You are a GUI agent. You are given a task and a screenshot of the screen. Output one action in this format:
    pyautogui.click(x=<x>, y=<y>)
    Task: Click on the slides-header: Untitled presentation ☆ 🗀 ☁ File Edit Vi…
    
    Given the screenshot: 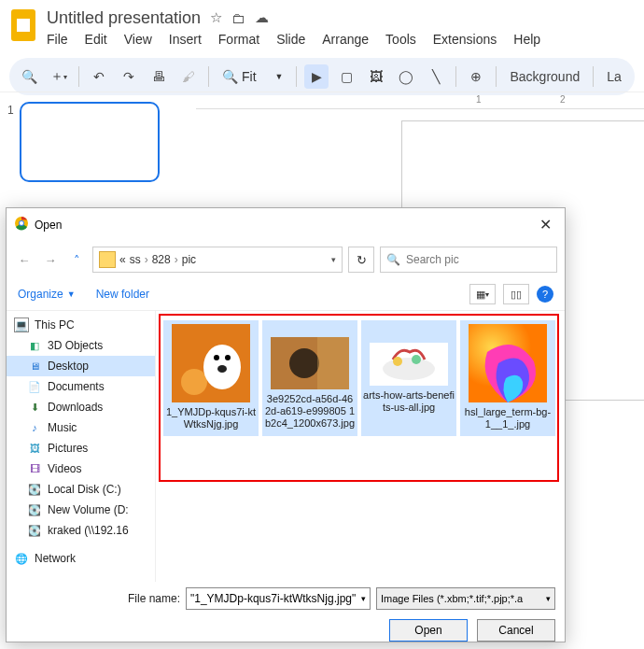 What is the action you would take?
    pyautogui.click(x=322, y=25)
    